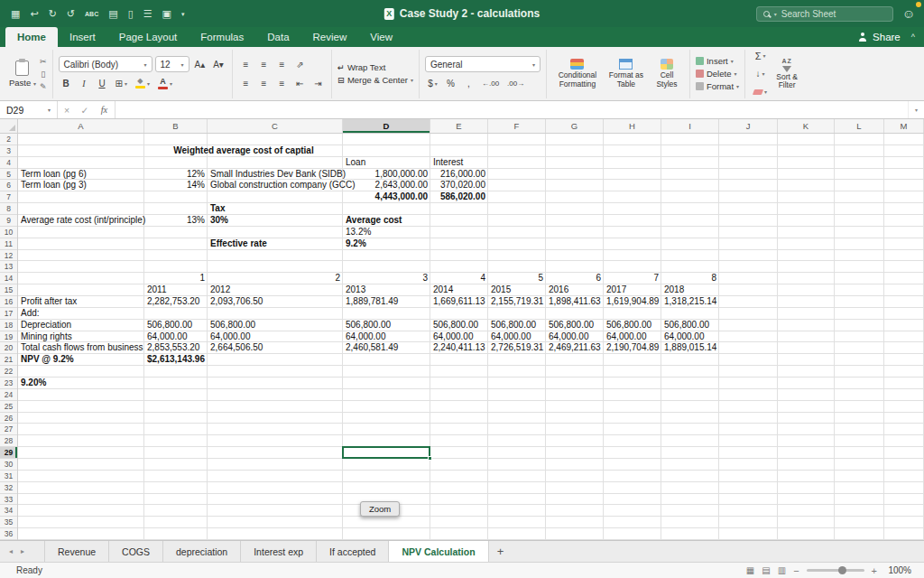  Describe the element at coordinates (386, 325) in the screenshot. I see `cell-D18: 506,800.00` at that location.